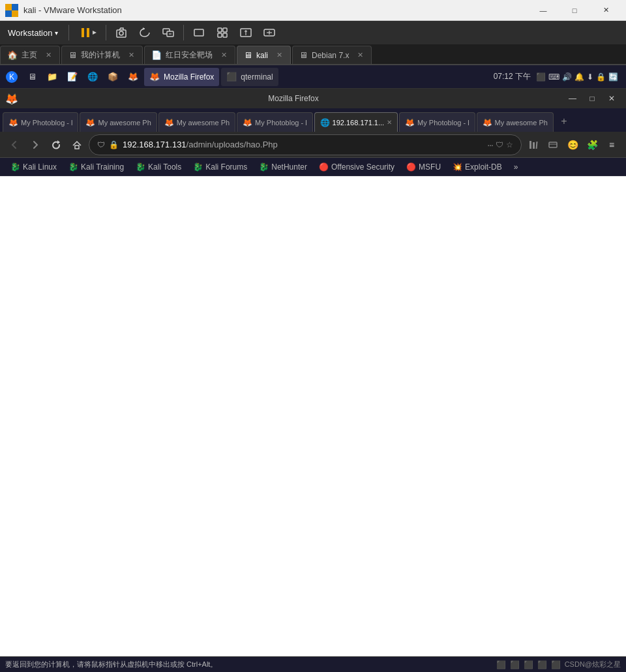 This screenshot has width=626, height=672. I want to click on bookmark-kali-forums: 🐉 Kali Forums, so click(220, 167).